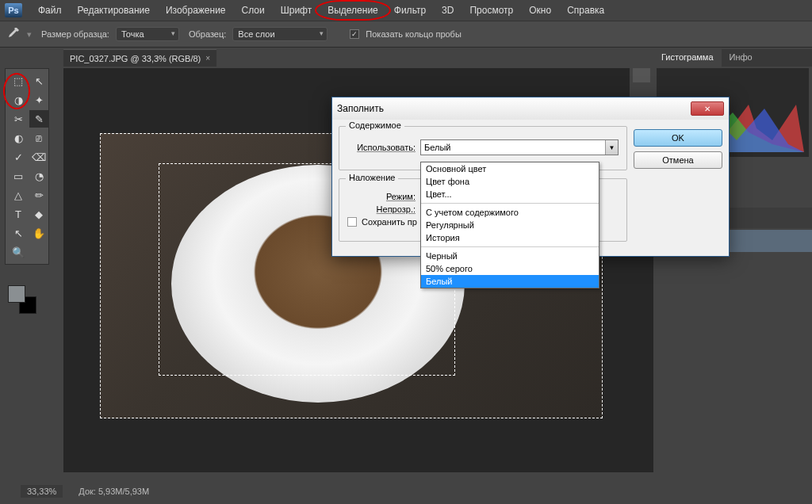  Describe the element at coordinates (39, 233) in the screenshot. I see `hand-tool-icon: ✋` at that location.